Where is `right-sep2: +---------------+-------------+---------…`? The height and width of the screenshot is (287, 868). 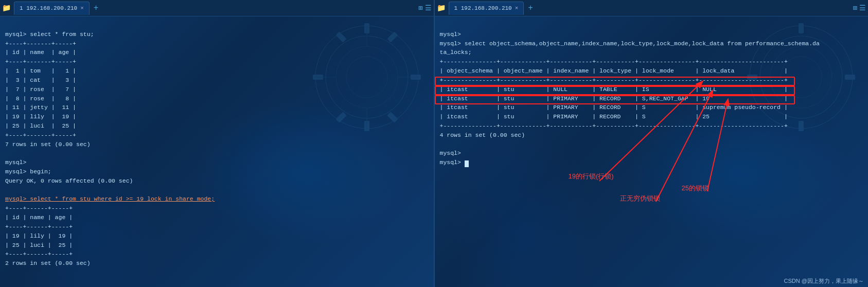
right-sep2: +---------------+-------------+---------… is located at coordinates (614, 80).